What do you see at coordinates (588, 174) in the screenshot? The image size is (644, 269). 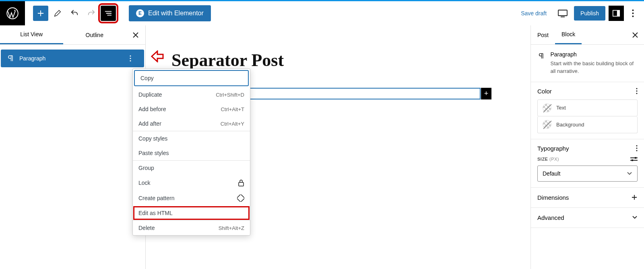 I see `font-size-select: Default` at bounding box center [588, 174].